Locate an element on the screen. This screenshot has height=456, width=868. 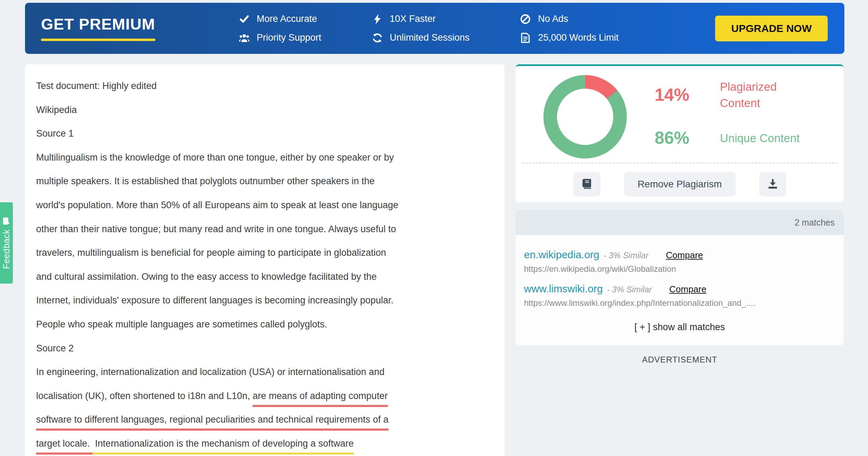
plain-text: multiple speakers. It is established tha… is located at coordinates (205, 181).